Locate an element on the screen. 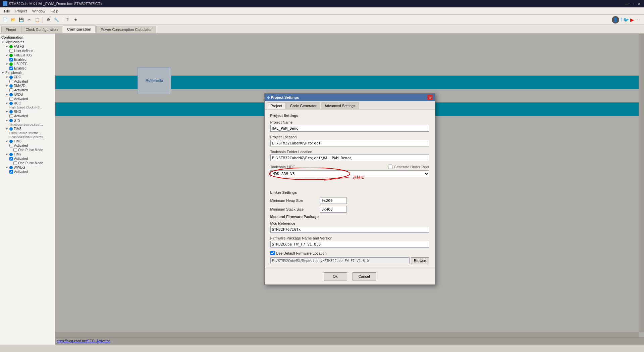 The height and width of the screenshot is (352, 644). mcu-reference-input is located at coordinates (350, 229).